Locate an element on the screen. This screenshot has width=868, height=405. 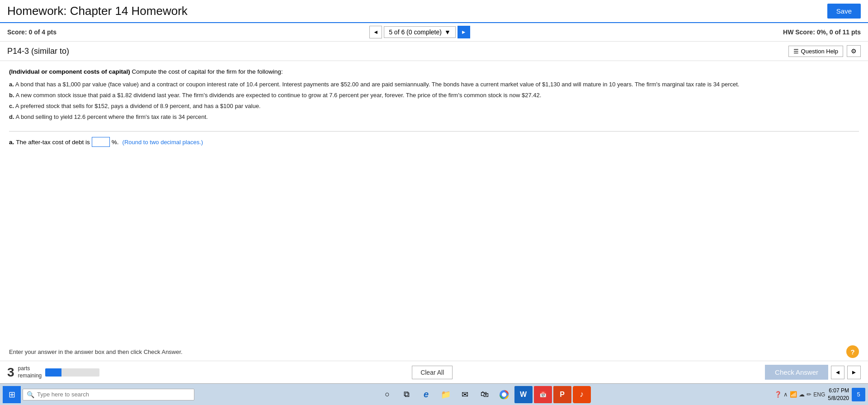
section-divider is located at coordinates (434, 131).